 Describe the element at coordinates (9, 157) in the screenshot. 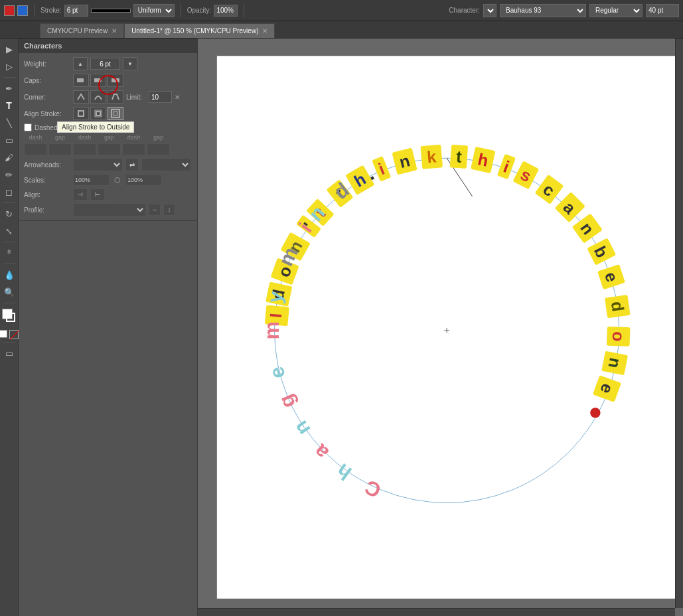

I see `paintbrush-tool: 🖌` at that location.